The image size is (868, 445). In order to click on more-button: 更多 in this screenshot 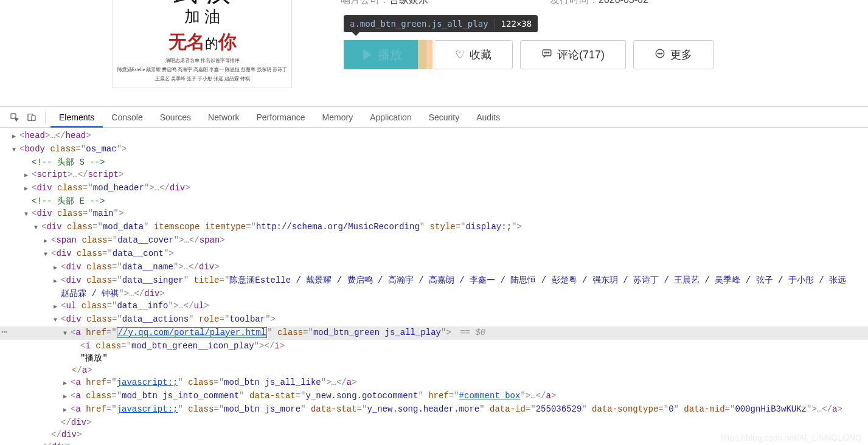, I will do `click(673, 55)`.